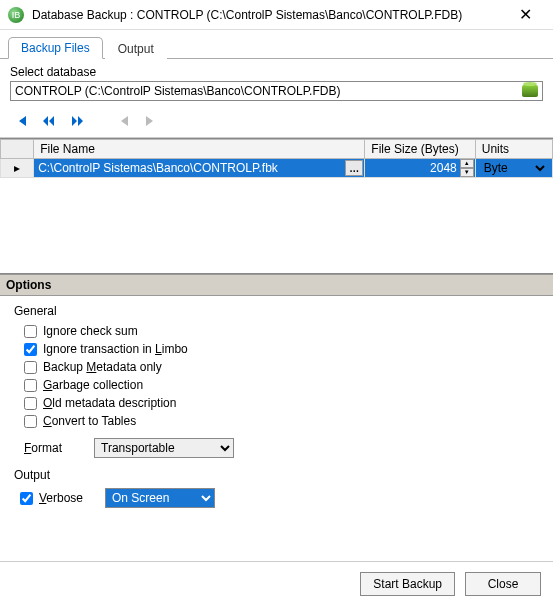 The width and height of the screenshot is (553, 606). What do you see at coordinates (444, 168) in the screenshot?
I see `cell-file-size-text: 2048` at bounding box center [444, 168].